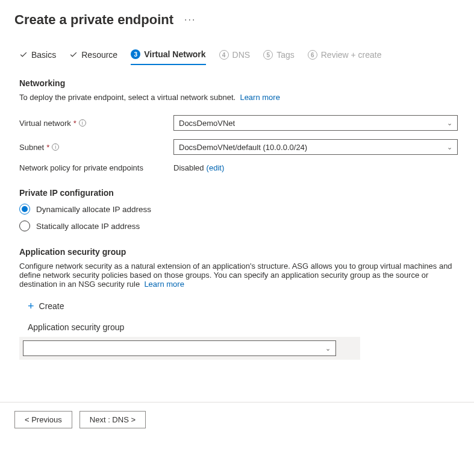  What do you see at coordinates (94, 20) in the screenshot?
I see `page-title: Create a private endpoint` at bounding box center [94, 20].